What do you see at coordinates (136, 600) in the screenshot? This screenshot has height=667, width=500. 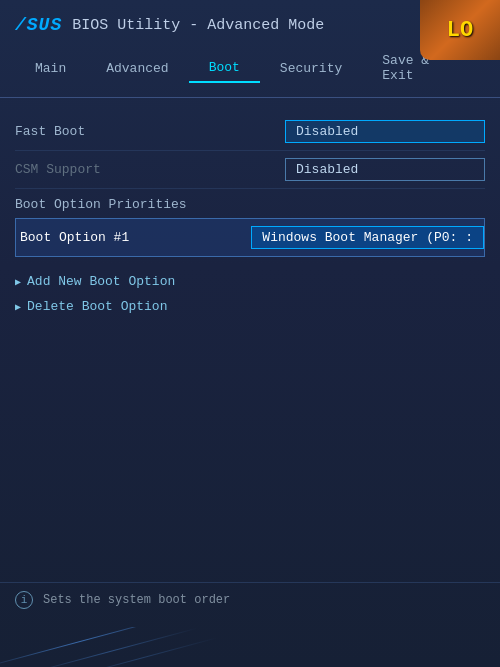 I see `info-text: Sets the system boot order` at bounding box center [136, 600].